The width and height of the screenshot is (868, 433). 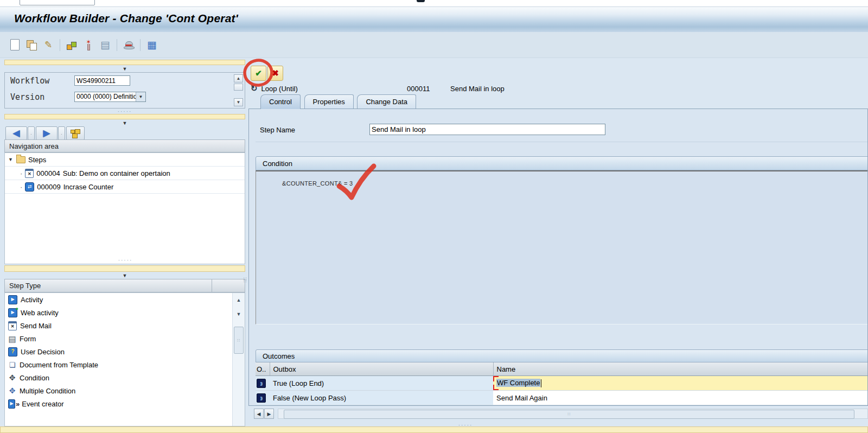 What do you see at coordinates (269, 413) in the screenshot?
I see `scroll-right-button: ▶` at bounding box center [269, 413].